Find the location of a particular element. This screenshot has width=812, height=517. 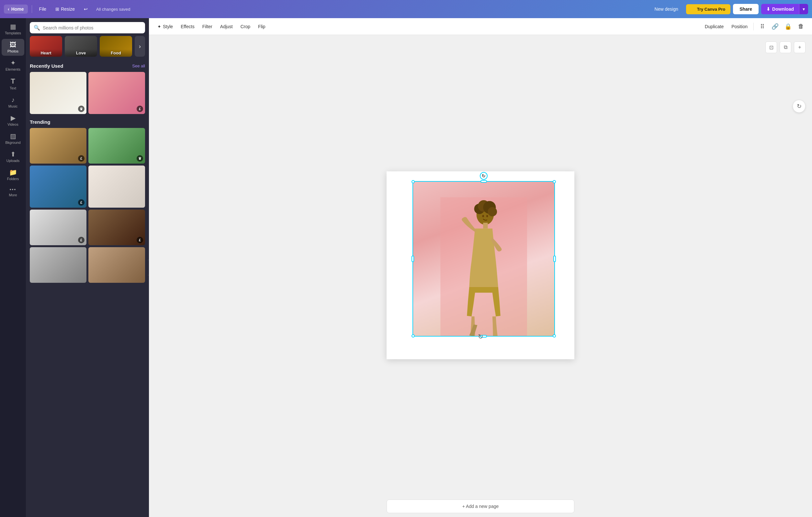

refresh-icon: ↻ is located at coordinates (799, 106).